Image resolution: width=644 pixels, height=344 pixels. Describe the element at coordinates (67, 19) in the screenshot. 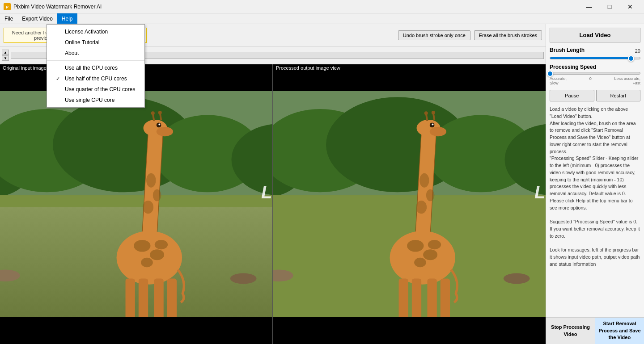

I see `menu-help: Help` at that location.